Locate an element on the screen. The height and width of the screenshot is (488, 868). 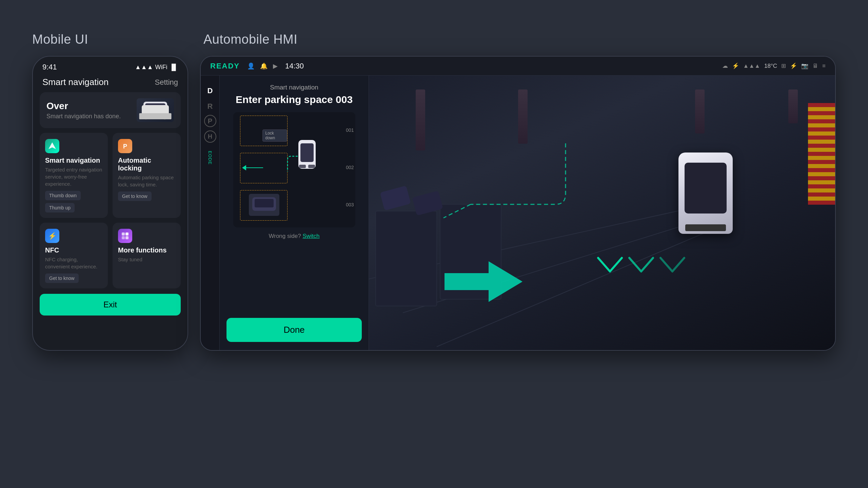
automobile-hmi-label: Automobile HMI is located at coordinates (250, 39).